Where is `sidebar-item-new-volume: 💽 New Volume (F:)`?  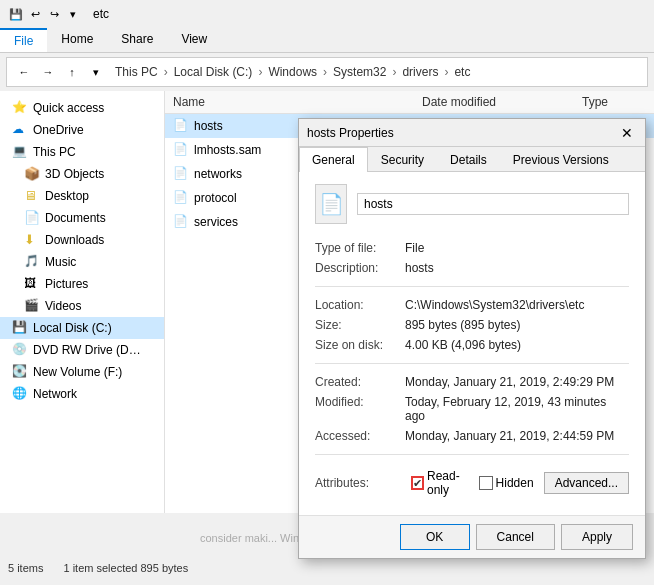
sidebar-item-new-volume: 💽 New Volume (F:) is located at coordinates (82, 372).